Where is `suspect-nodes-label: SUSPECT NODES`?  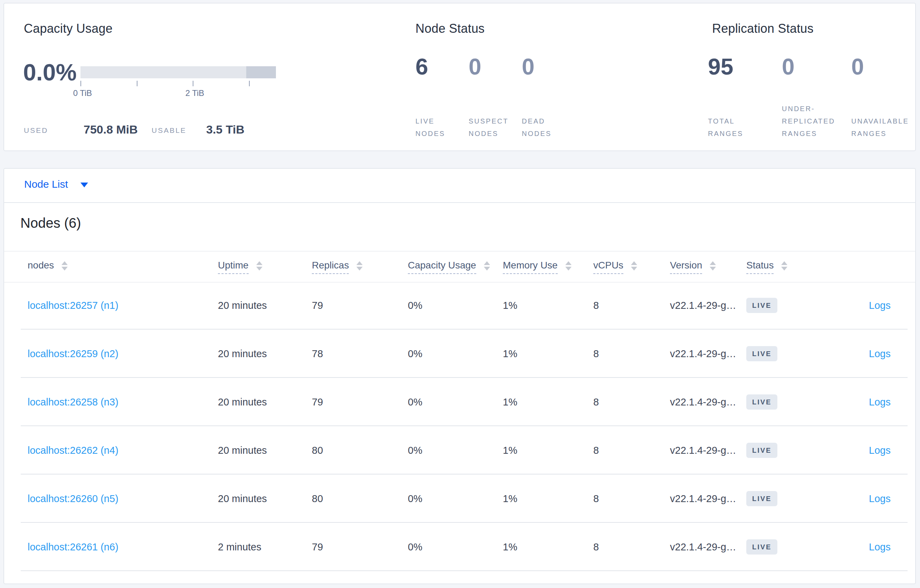
suspect-nodes-label: SUSPECT NODES is located at coordinates (489, 128).